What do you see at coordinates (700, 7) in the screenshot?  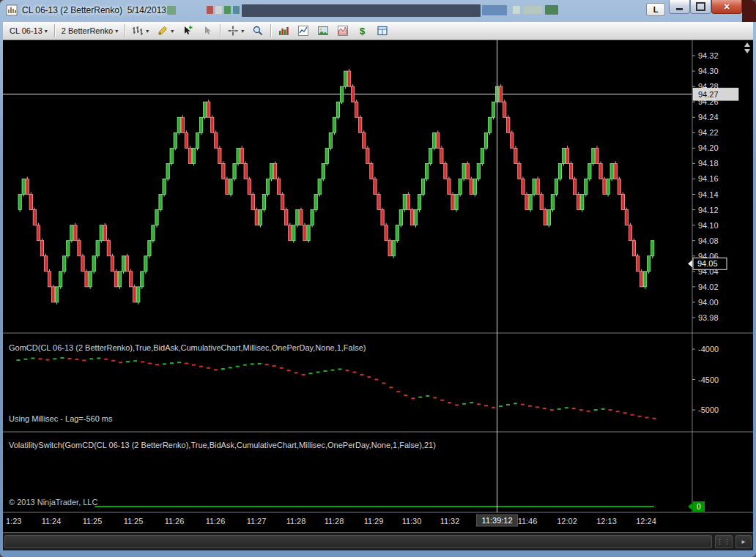 I see `maximize-button` at bounding box center [700, 7].